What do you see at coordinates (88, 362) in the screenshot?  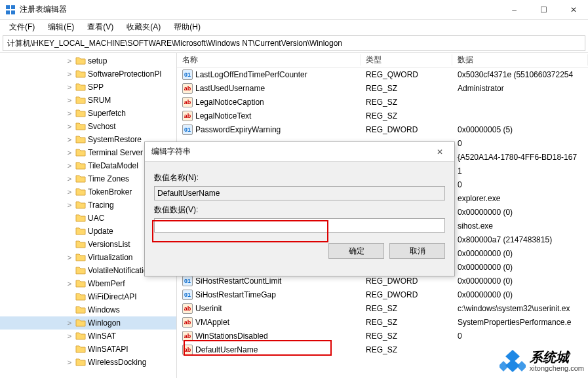 I see `tree-item-wirelessdocking: >WirelessDocking` at bounding box center [88, 362].